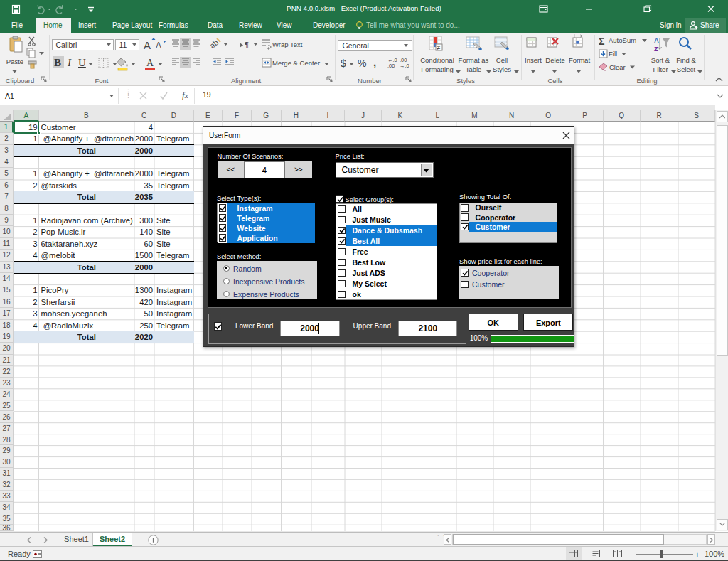 This screenshot has width=728, height=561. What do you see at coordinates (70, 63) in the screenshot?
I see `svg-text: I` at bounding box center [70, 63].